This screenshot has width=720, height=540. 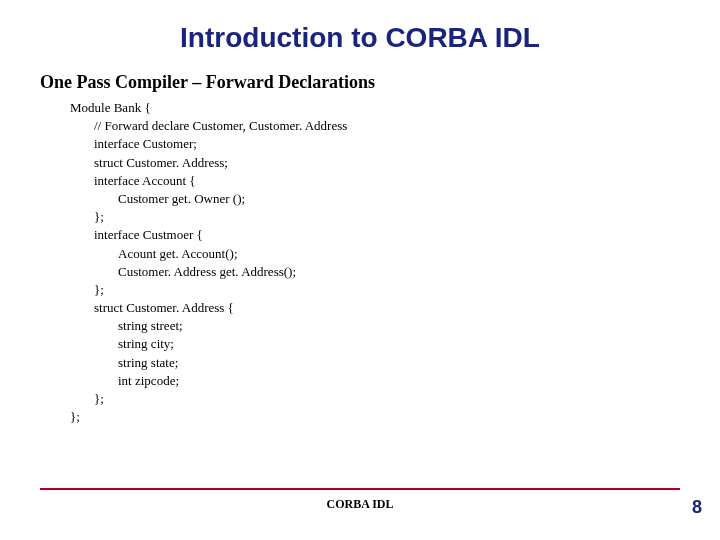 What do you see at coordinates (407, 308) in the screenshot?
I see `code-line: struct Customer. Address {` at bounding box center [407, 308].